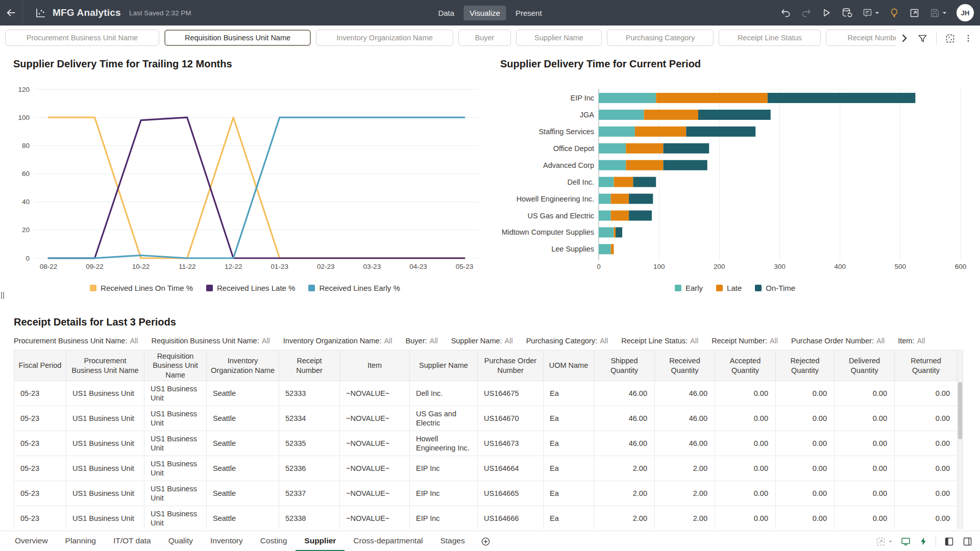 This screenshot has width=980, height=551. I want to click on filter-chip-buyer: Buyer, so click(485, 38).